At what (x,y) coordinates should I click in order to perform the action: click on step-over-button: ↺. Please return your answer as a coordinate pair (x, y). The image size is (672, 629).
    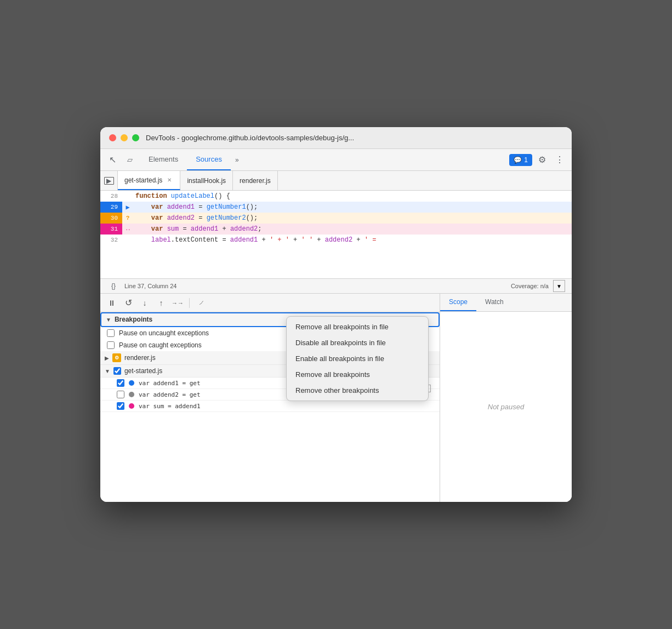
    Looking at the image, I should click on (128, 303).